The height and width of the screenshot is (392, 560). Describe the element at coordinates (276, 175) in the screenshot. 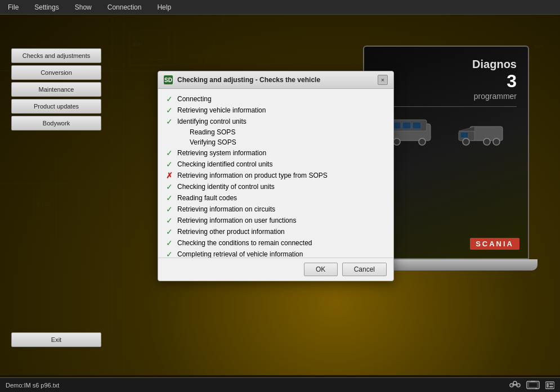

I see `check-item: ✗Retrieving information on product type …` at that location.